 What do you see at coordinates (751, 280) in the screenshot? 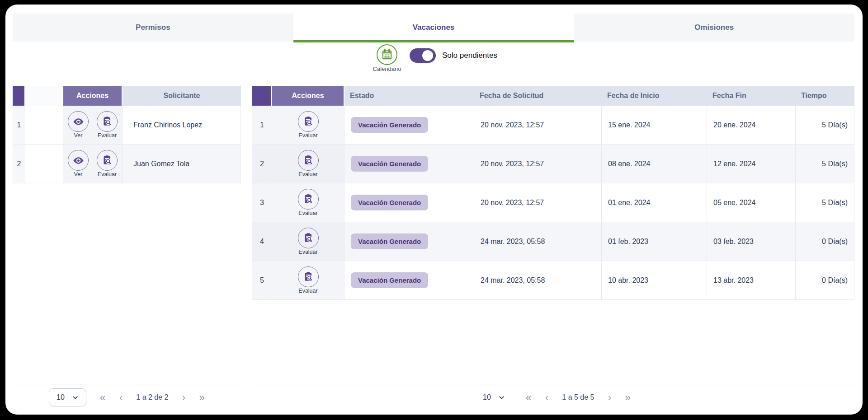
I see `fecha-fin-cell: 13 abr. 2023` at bounding box center [751, 280].